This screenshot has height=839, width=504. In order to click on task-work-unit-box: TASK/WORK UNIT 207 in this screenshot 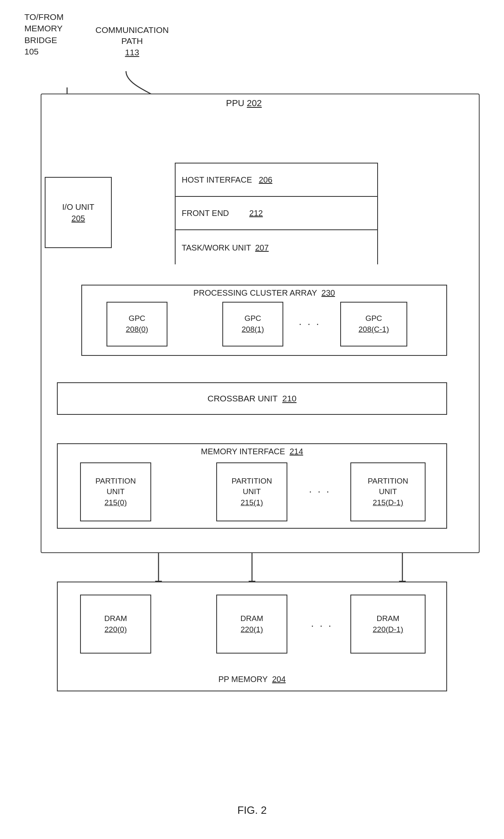, I will do `click(276, 248)`.